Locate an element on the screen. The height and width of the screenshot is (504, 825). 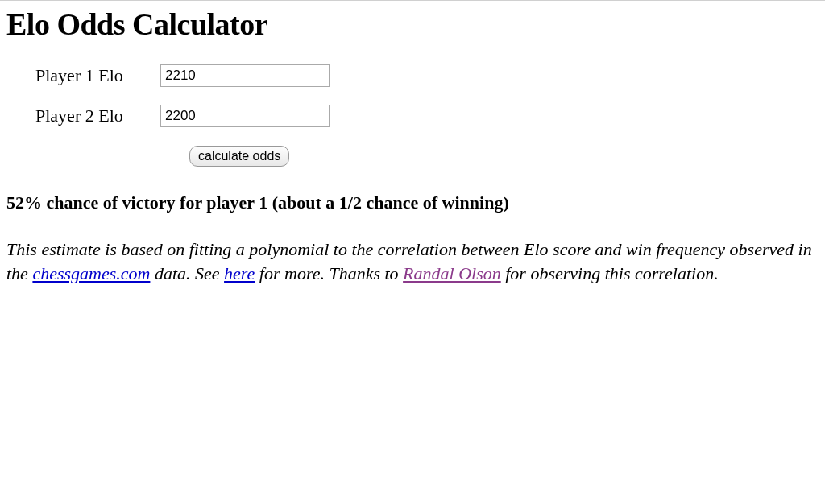
page-title: Elo Odds Calculator is located at coordinates (412, 24).